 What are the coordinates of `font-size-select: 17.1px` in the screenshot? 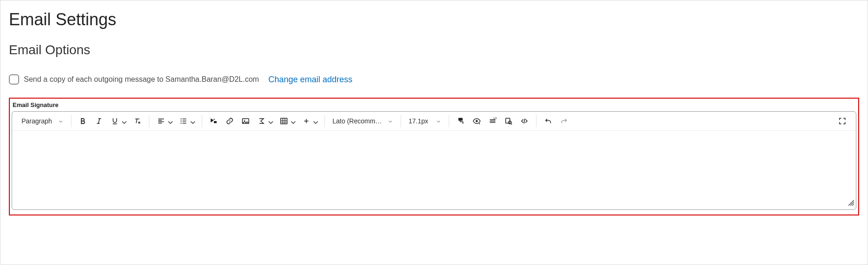 It's located at (425, 121).